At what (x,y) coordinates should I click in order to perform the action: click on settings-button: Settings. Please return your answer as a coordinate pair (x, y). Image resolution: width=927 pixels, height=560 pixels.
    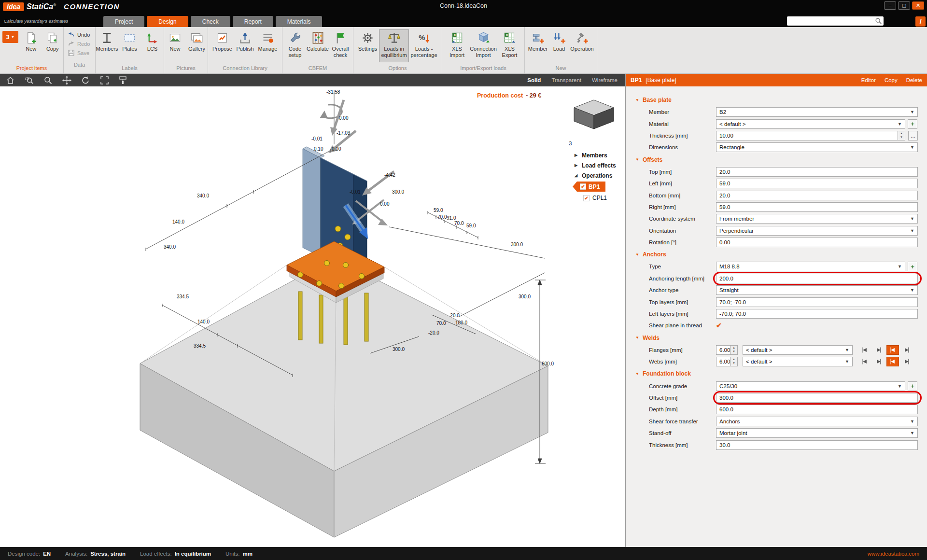
    Looking at the image, I should click on (368, 46).